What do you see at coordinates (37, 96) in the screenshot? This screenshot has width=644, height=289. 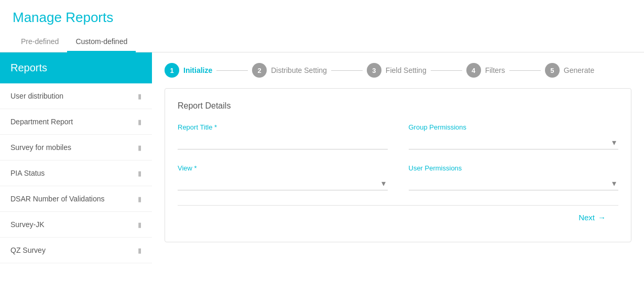 I see `sidebar-item-label: User distribution` at bounding box center [37, 96].